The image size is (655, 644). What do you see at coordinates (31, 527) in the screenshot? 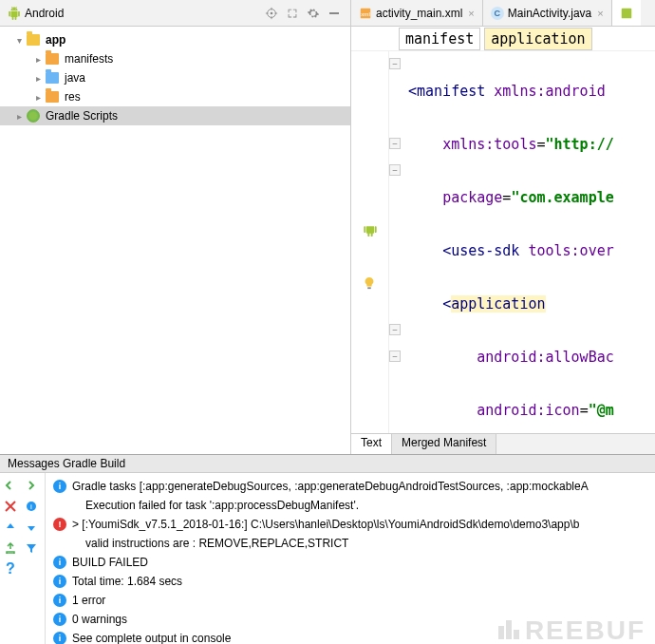
I see `down-icon` at bounding box center [31, 527].